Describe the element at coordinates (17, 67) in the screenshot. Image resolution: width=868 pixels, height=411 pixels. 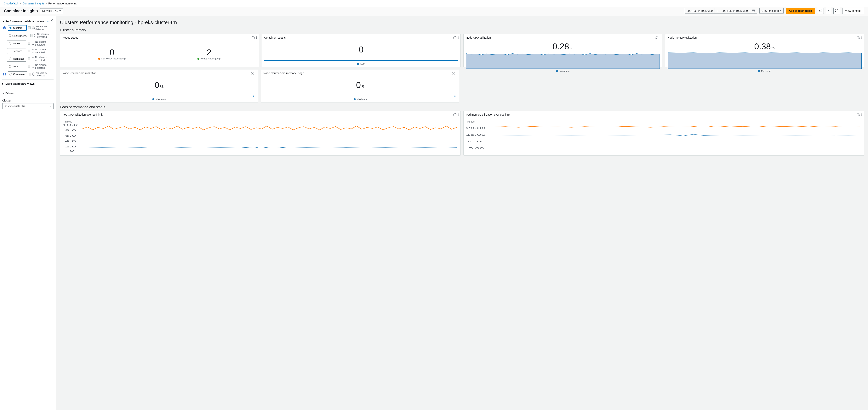
I see `sidebar-item-pods: Pods` at that location.